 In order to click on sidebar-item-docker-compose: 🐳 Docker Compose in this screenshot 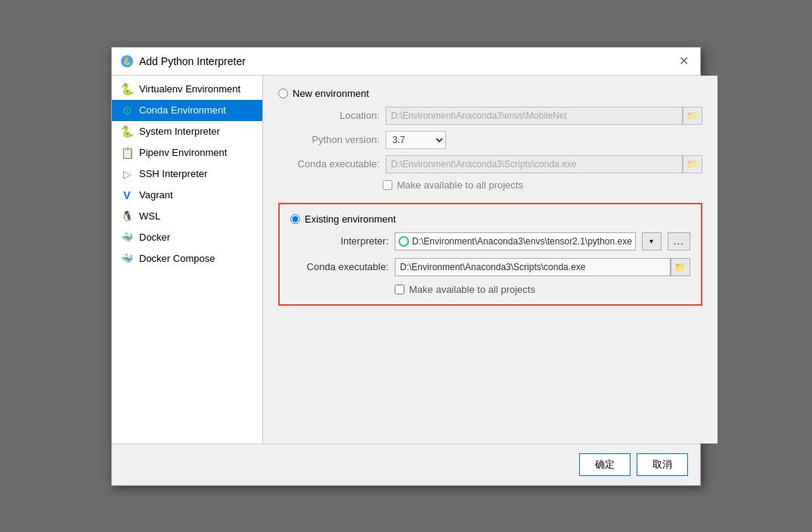, I will do `click(188, 259)`.